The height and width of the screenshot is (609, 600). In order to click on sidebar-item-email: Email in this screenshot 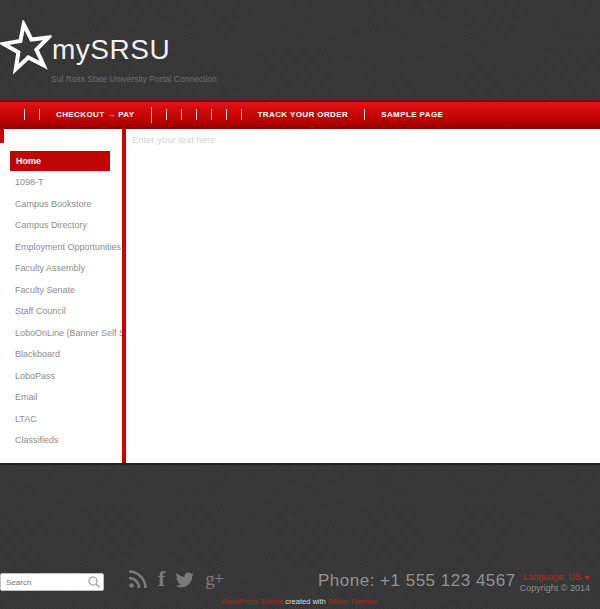, I will do `click(61, 398)`.